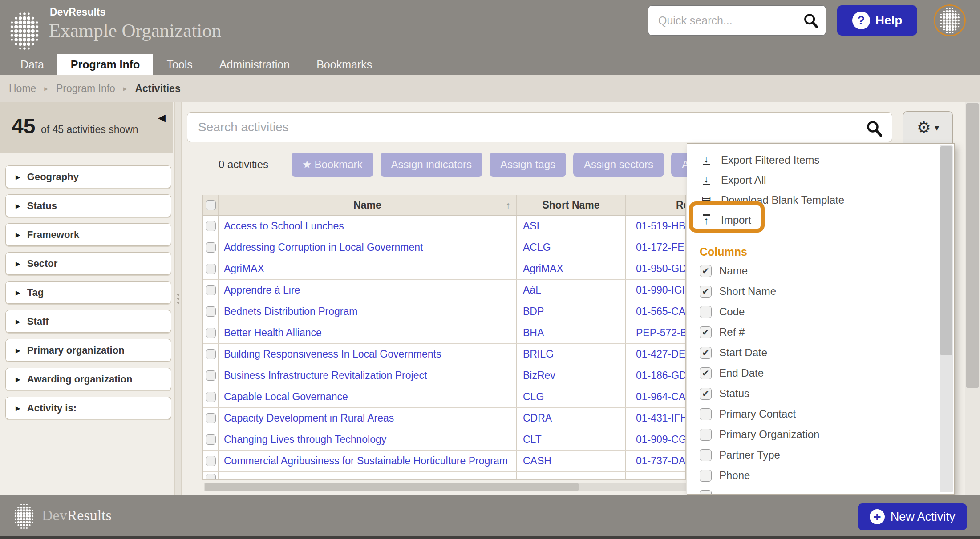 The width and height of the screenshot is (980, 539). I want to click on activity-name-link: Capable Local Governance, so click(286, 397).